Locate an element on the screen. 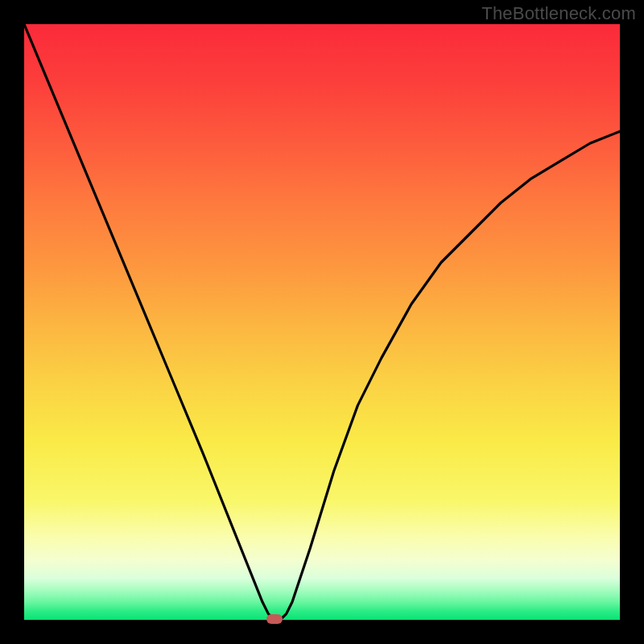  watermark-text: TheBottleneck.com is located at coordinates (559, 14).